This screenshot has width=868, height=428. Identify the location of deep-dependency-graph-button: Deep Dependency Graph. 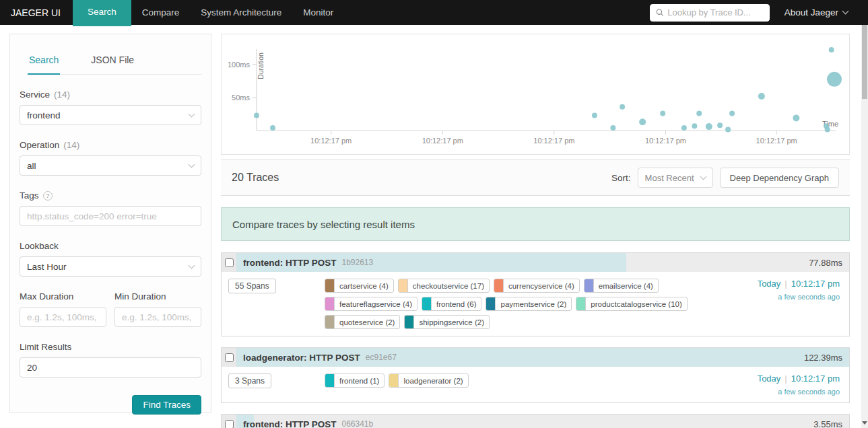
(780, 178).